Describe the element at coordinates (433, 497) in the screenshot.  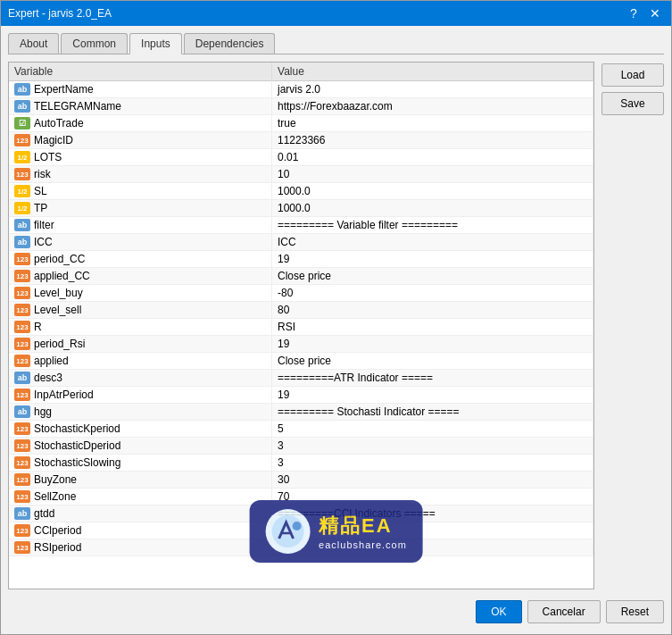
I see `value-cell: 70` at that location.